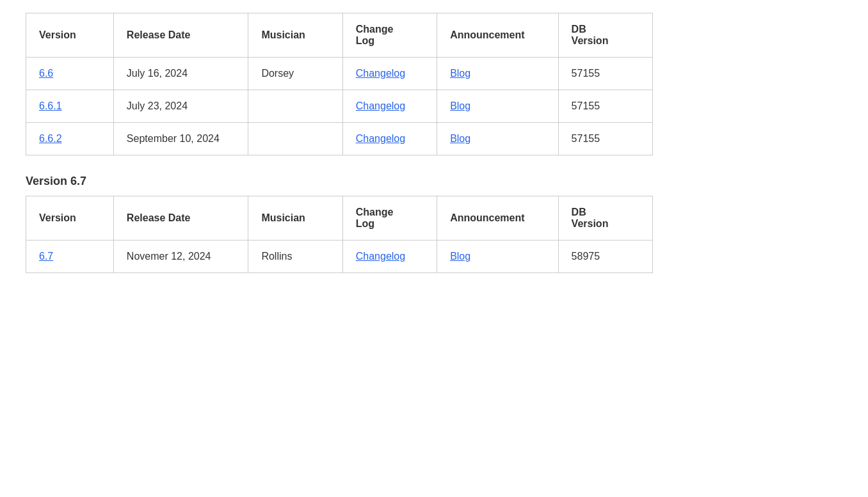  I want to click on version-link-661: 6.6.1, so click(51, 106).